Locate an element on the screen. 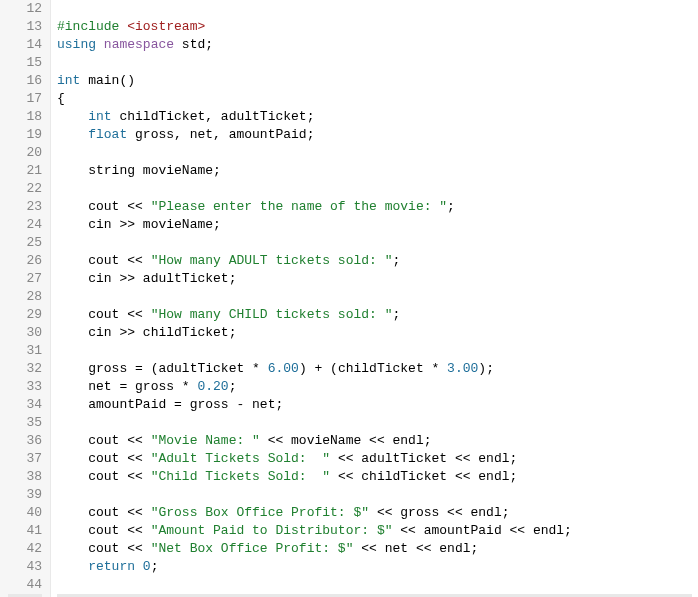 The width and height of the screenshot is (698, 597). code-token: <iostream> is located at coordinates (166, 26).